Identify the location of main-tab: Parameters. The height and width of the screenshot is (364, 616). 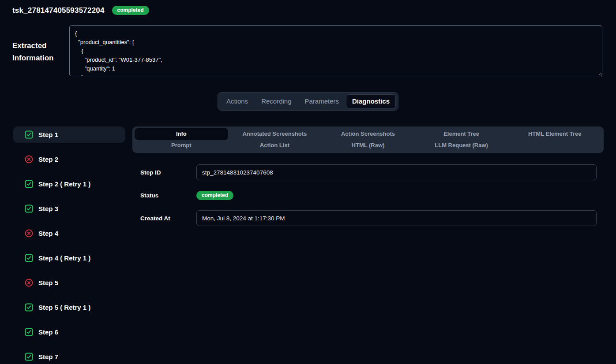
(322, 101).